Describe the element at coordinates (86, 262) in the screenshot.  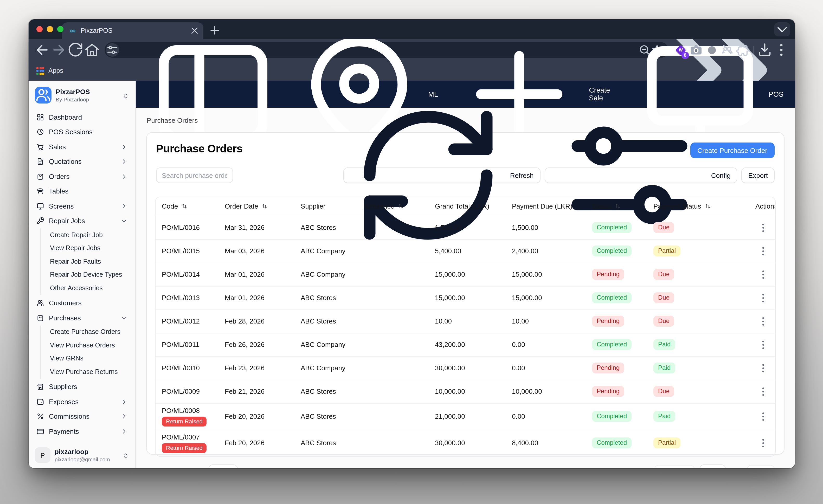
I see `sidebar-submenu-repair-jobs: Create Repair JobView Repair JobsRepair …` at that location.